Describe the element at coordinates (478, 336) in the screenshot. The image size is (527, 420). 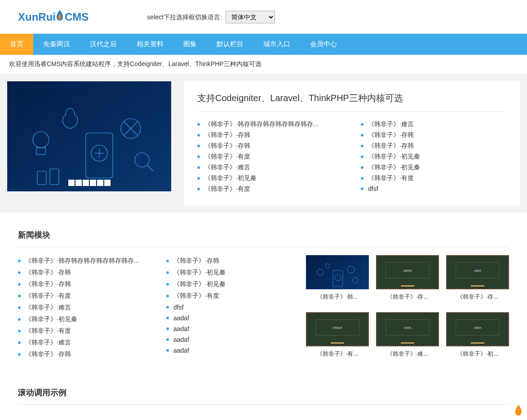
I see `thumb-item: dsfdx《韩非子》·初...` at that location.